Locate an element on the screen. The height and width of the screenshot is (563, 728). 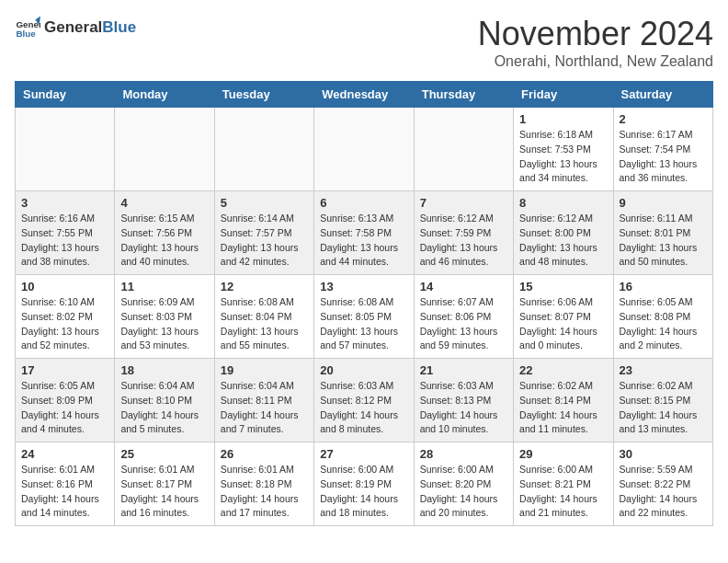
calendar-cell: 30Sunrise: 5:59 AMSunset: 8:22 PMDayligh… is located at coordinates (663, 484).